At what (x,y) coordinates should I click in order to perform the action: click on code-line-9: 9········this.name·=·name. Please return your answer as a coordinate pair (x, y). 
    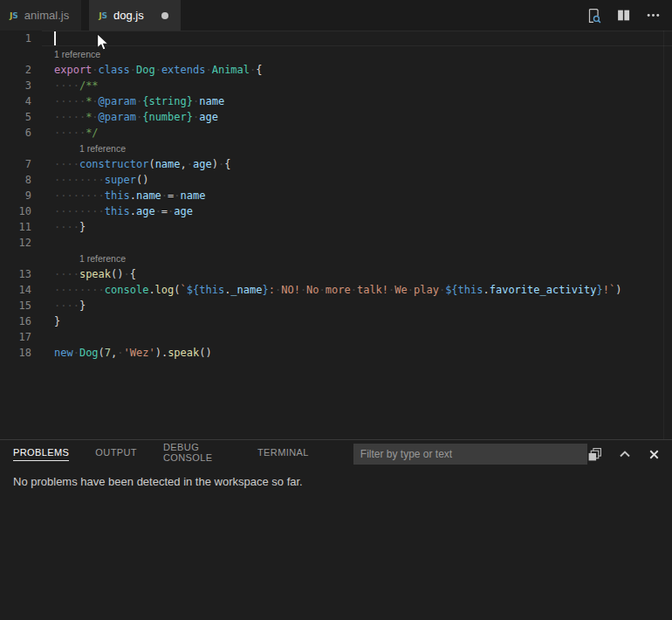
    Looking at the image, I should click on (336, 196).